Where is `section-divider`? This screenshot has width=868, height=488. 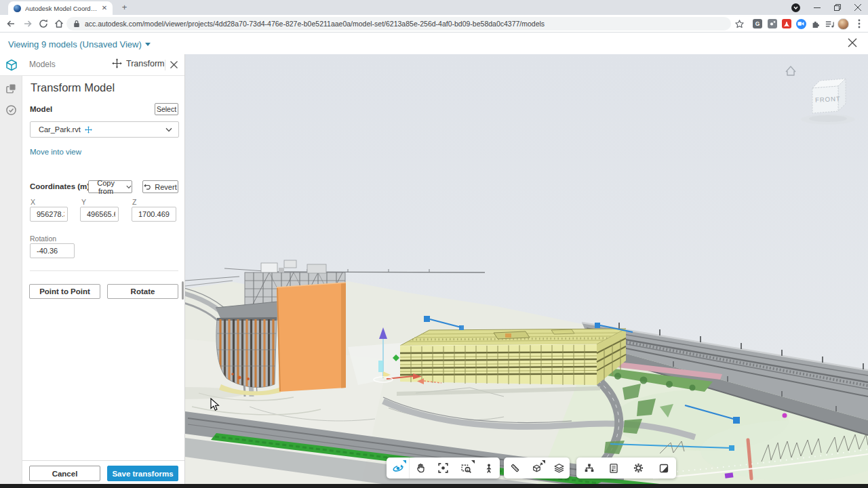
section-divider is located at coordinates (104, 271).